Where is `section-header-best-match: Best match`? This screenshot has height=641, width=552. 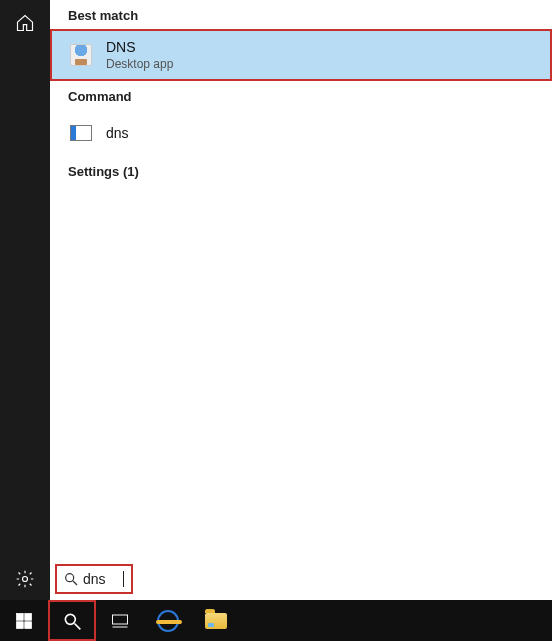 section-header-best-match: Best match is located at coordinates (301, 14).